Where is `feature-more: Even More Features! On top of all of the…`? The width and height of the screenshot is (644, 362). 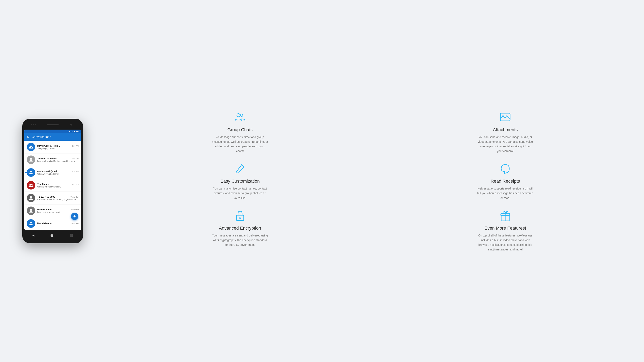 feature-more: Even More Features! On top of all of the… is located at coordinates (506, 230).